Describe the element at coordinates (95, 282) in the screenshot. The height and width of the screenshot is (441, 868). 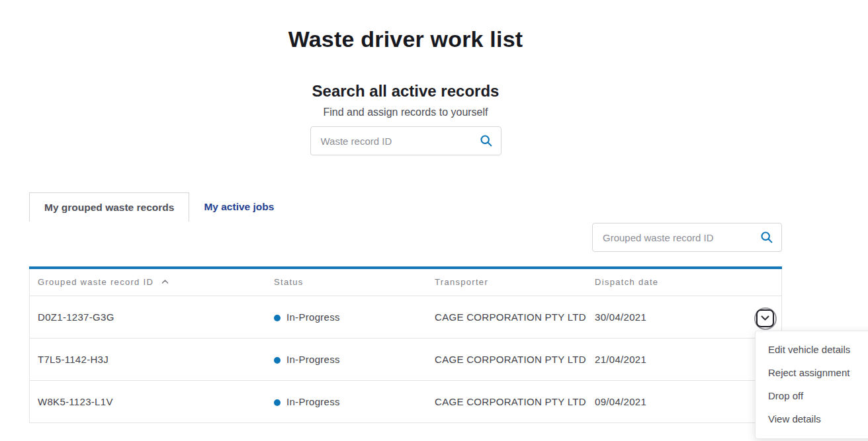
I see `column-label: Grouped waste record ID` at that location.